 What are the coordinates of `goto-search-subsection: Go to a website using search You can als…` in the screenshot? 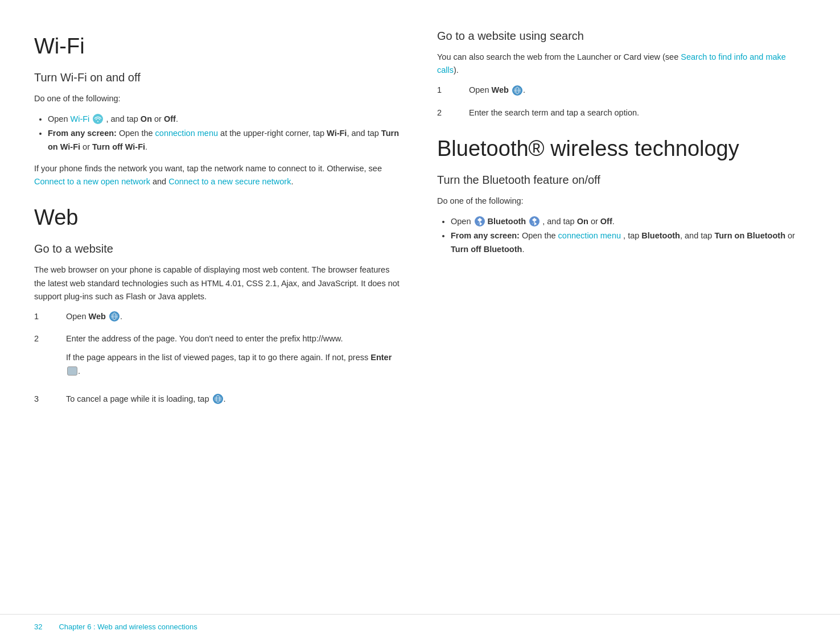 It's located at (621, 75).